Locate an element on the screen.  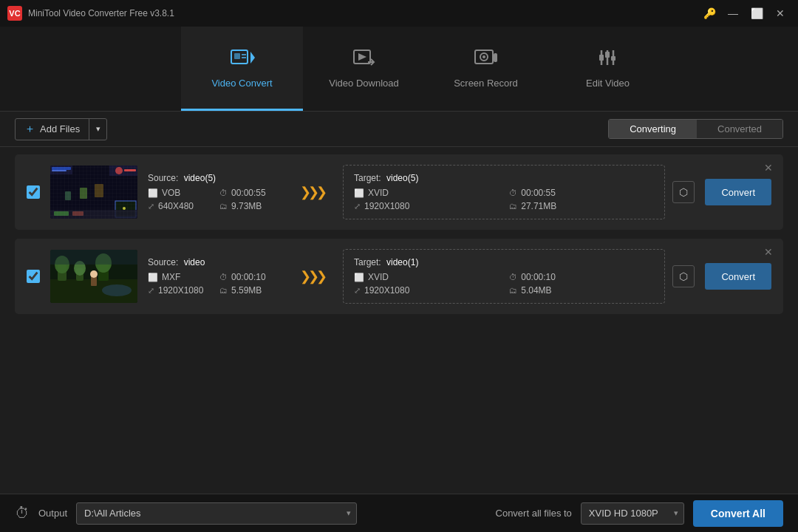
edit-video-icon is located at coordinates (608, 59).